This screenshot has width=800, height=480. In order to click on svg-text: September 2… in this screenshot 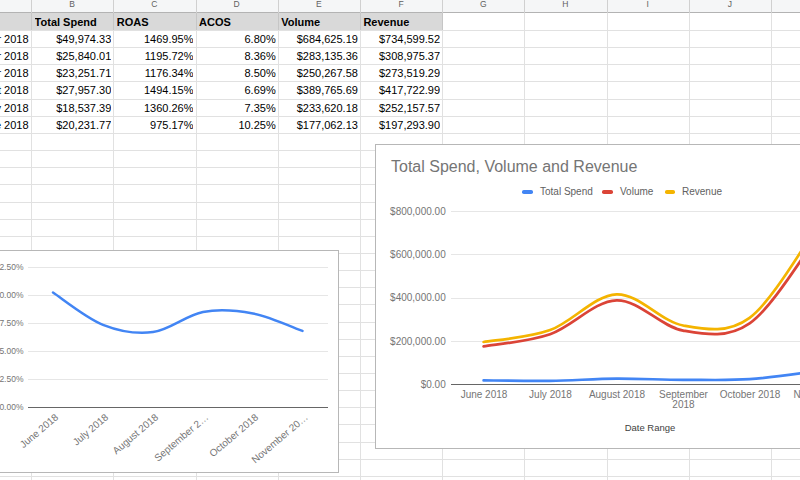, I will do `click(181, 437)`.